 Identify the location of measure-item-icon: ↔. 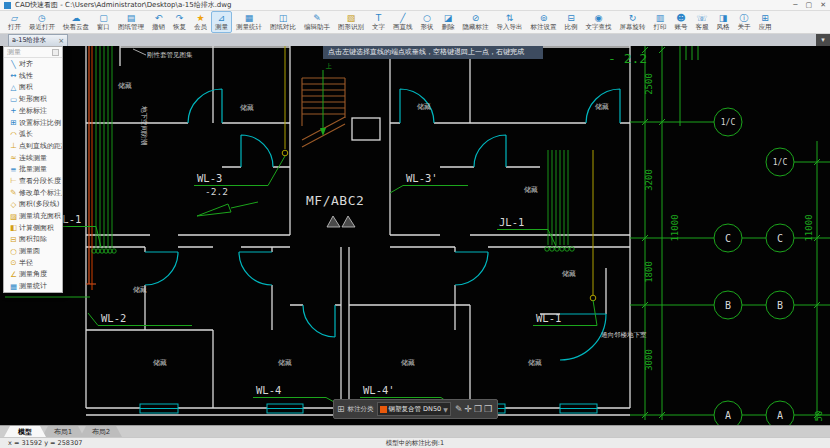
(14, 76).